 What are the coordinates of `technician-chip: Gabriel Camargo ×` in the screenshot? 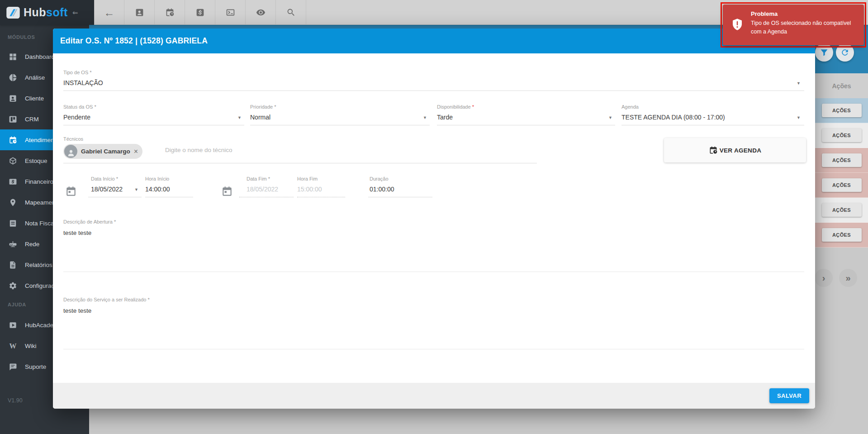 It's located at (103, 151).